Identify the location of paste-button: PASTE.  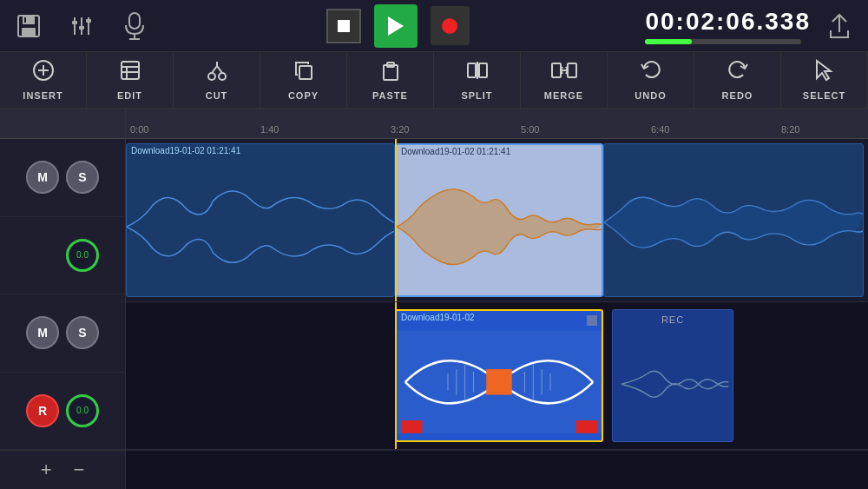
(391, 80).